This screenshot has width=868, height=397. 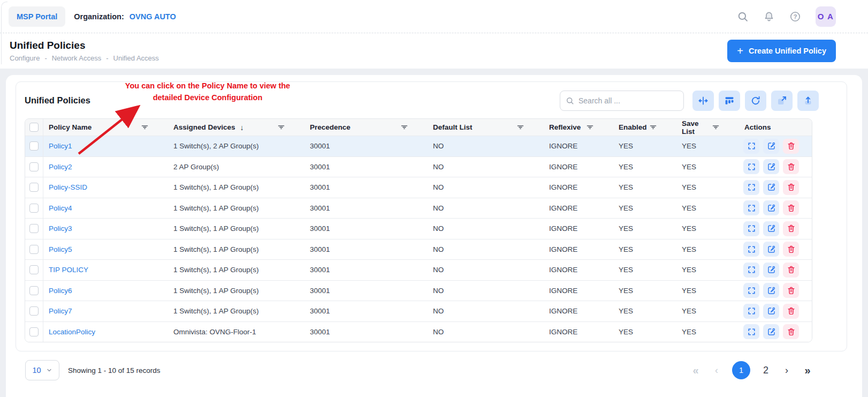 What do you see at coordinates (781, 51) in the screenshot?
I see `create-unified-policy-button: + Create Unified Policy` at bounding box center [781, 51].